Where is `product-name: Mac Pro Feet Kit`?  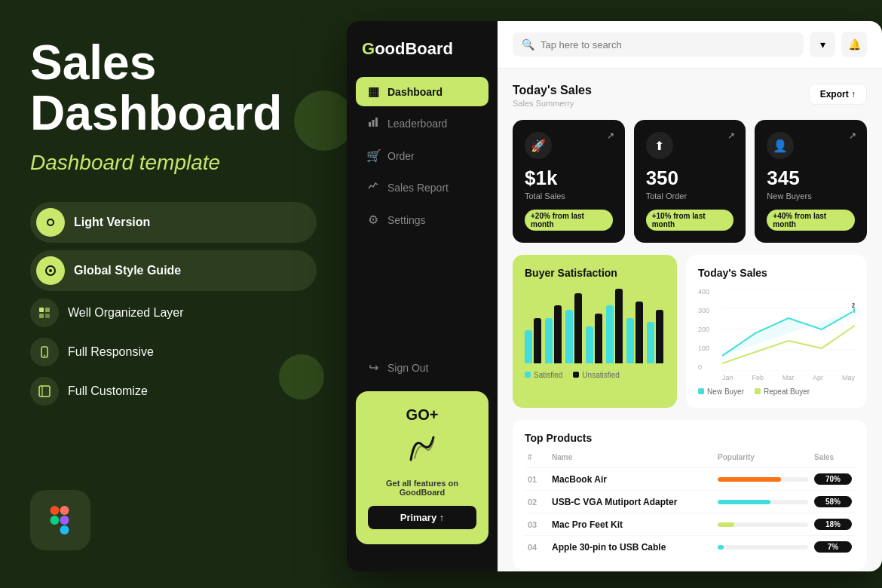 product-name: Mac Pro Feet Kit is located at coordinates (632, 525).